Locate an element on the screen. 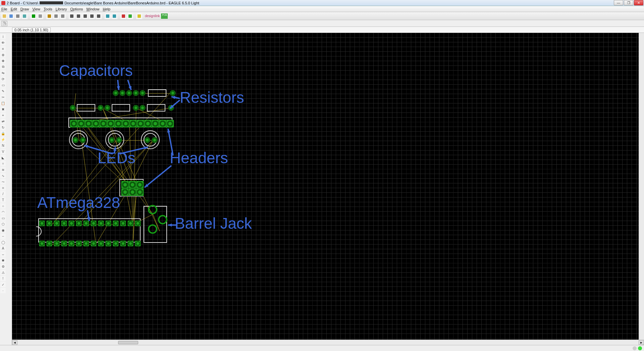  route-icon: ⤳ is located at coordinates (3, 182).